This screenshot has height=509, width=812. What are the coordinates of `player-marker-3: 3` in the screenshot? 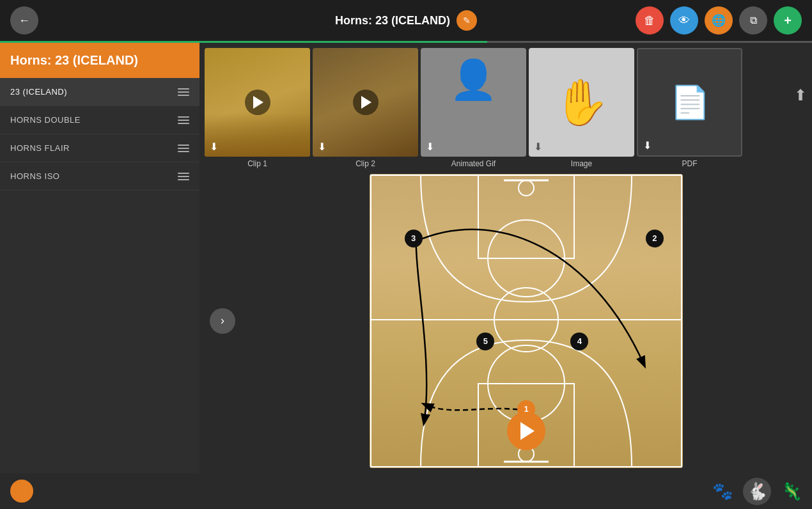 It's located at (414, 239).